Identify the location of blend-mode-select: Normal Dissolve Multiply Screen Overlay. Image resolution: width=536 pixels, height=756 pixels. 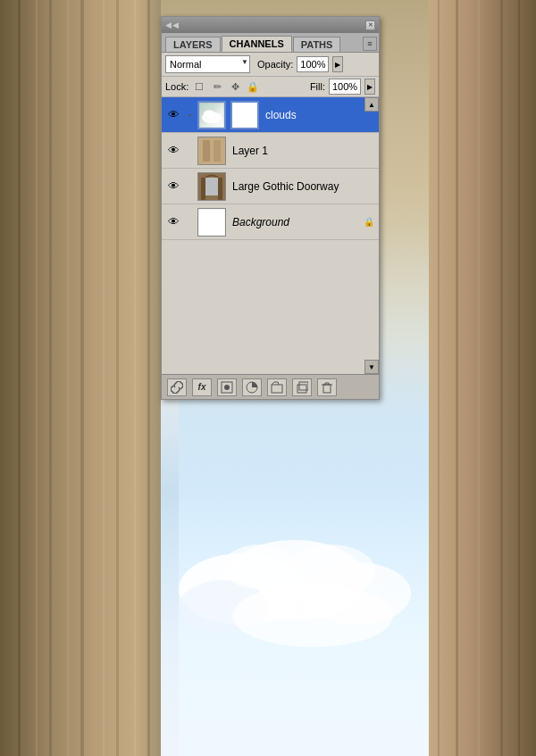
(207, 64).